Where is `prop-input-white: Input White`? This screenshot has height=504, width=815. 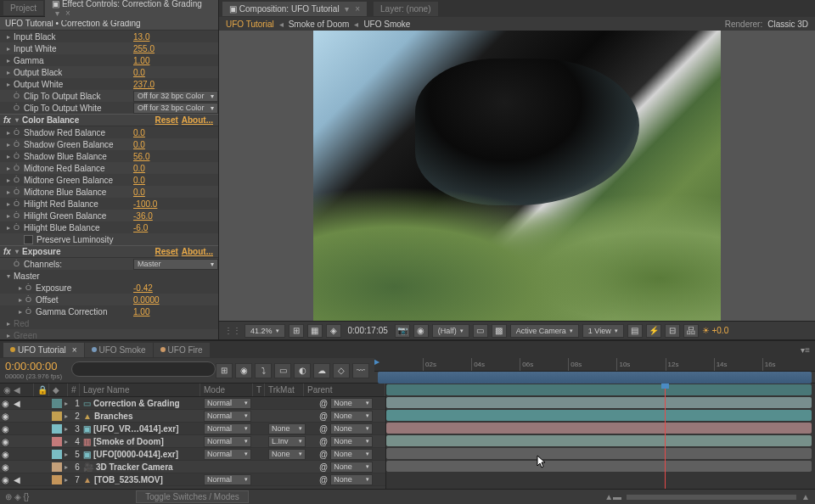
prop-input-white: Input White is located at coordinates (73, 49).